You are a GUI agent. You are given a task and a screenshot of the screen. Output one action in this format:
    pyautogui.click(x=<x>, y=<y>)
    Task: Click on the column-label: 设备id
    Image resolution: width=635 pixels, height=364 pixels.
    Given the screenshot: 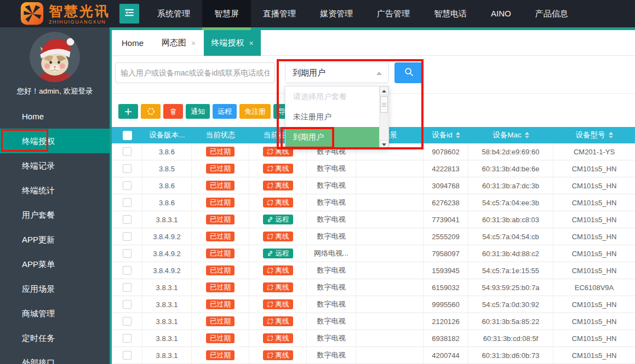 What is the action you would take?
    pyautogui.click(x=442, y=135)
    